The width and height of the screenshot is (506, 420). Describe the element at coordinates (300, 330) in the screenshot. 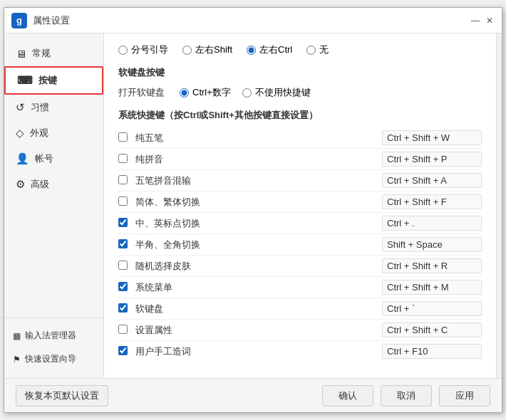

I see `shortcut-row: 设置属性Ctrl + Shift + C` at that location.